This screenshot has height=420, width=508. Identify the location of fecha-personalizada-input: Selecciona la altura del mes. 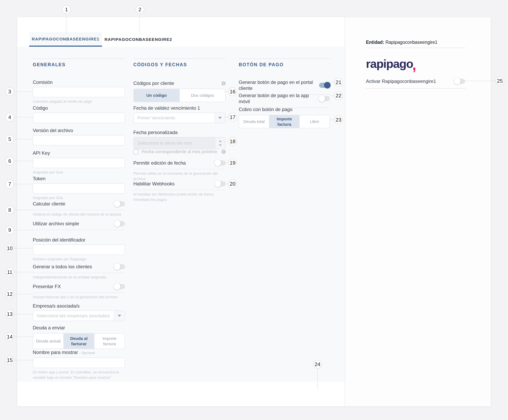
(179, 143).